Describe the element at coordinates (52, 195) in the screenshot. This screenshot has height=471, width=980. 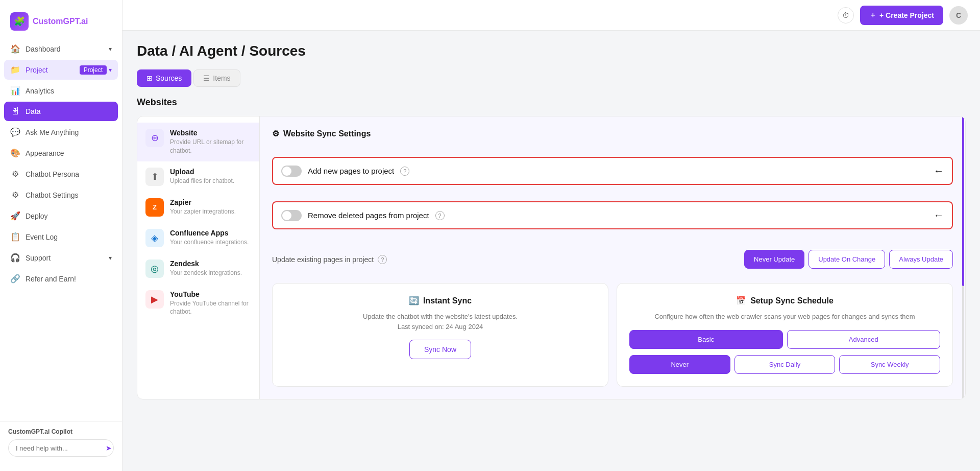
I see `sidebar-item-label: Chatbot Settings` at that location.